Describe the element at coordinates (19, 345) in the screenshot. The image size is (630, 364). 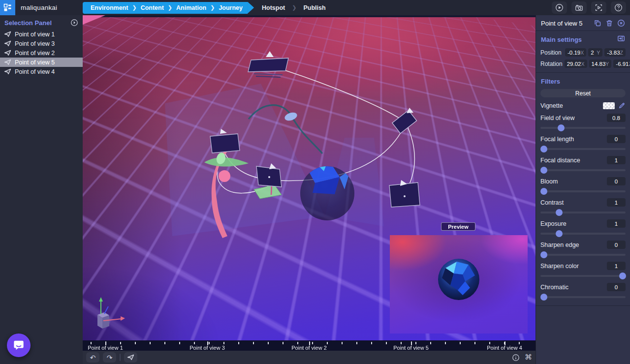
I see `chat-launcher-button` at that location.